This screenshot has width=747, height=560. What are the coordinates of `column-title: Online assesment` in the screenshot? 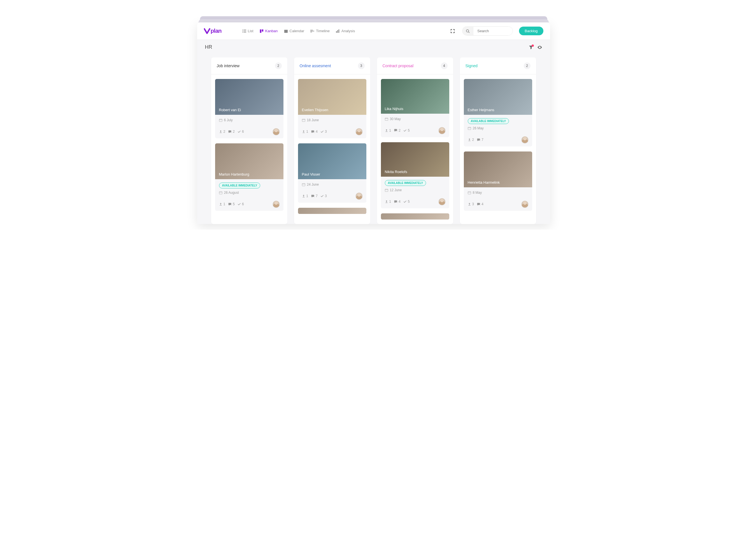 It's located at (315, 66).